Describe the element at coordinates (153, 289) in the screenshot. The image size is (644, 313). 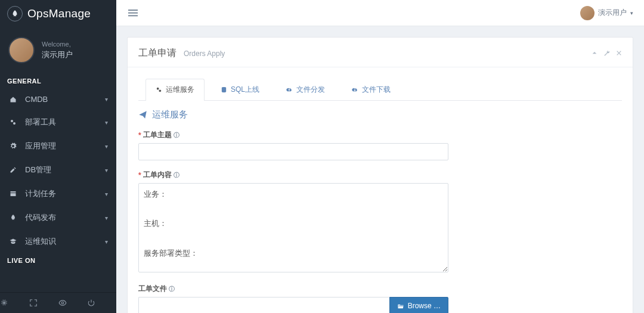
I see `field-label: 工单文件` at that location.